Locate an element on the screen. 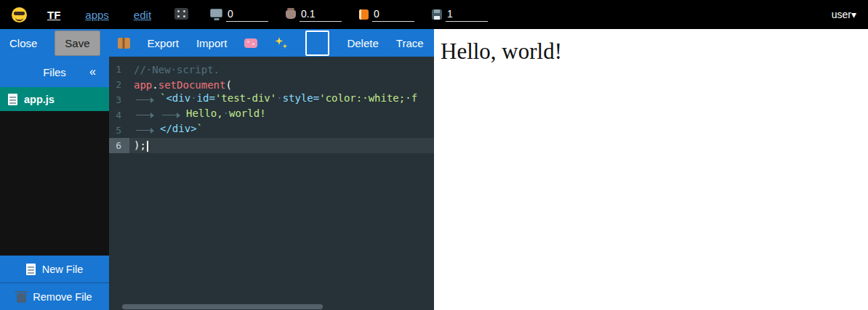 This screenshot has height=310, width=868. code-token: style= is located at coordinates (301, 98).